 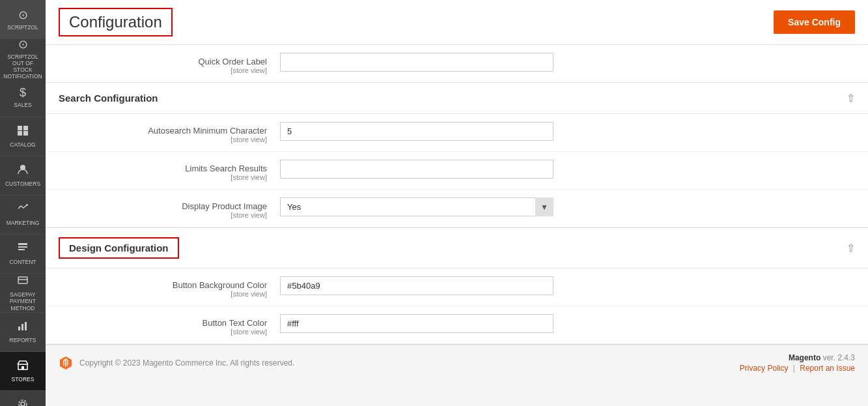 What do you see at coordinates (457, 287) in the screenshot?
I see `button-bg-color-row: Button Background Color [store view]` at bounding box center [457, 287].